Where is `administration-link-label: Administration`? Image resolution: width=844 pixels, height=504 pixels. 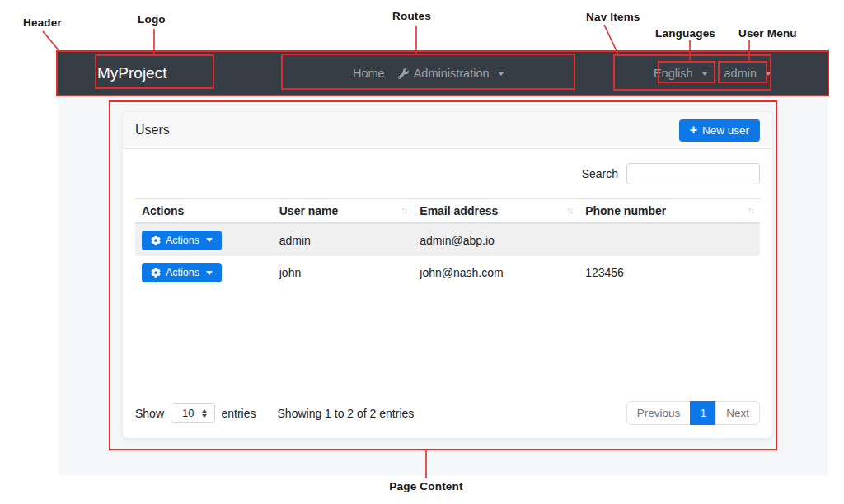
administration-link-label: Administration is located at coordinates (452, 73).